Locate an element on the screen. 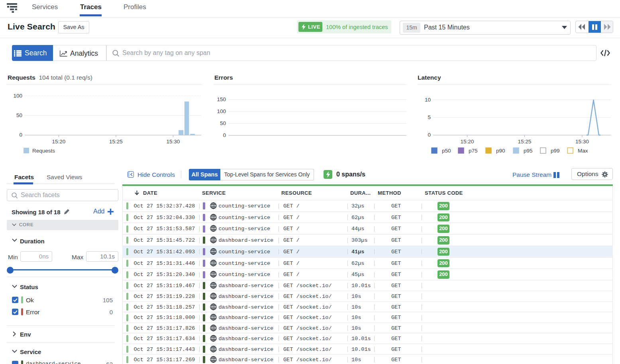  svg-text: Max is located at coordinates (583, 151).